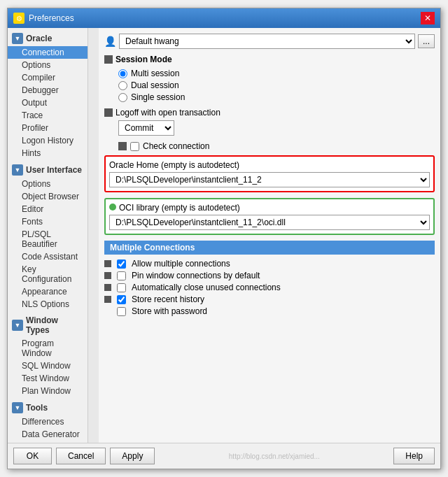 The width and height of the screenshot is (448, 477). What do you see at coordinates (113, 207) in the screenshot?
I see `green-dot-icon` at bounding box center [113, 207].